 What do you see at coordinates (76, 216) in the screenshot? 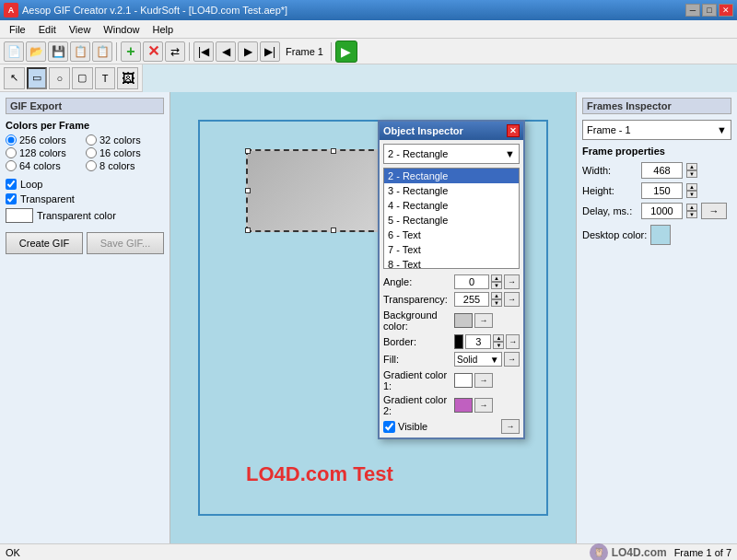
I see `transparent-color-label: Transparent color` at bounding box center [76, 216].